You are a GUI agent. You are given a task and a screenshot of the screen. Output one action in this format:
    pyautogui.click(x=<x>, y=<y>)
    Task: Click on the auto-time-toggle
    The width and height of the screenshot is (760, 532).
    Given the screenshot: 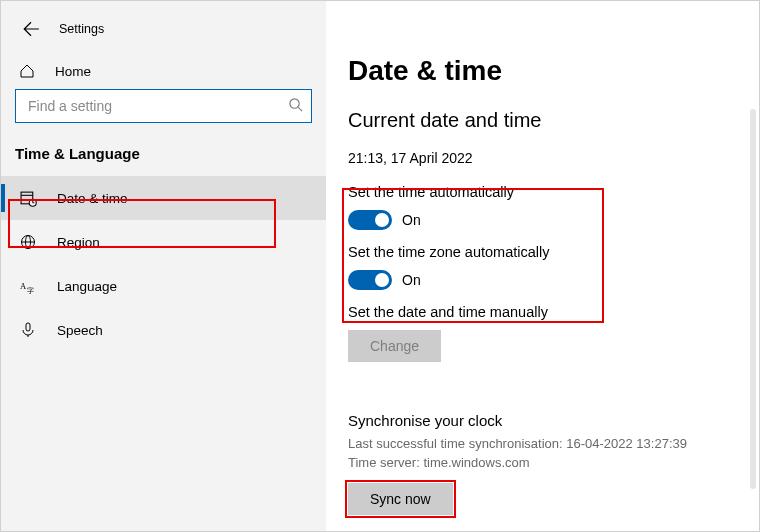 What is the action you would take?
    pyautogui.click(x=370, y=220)
    